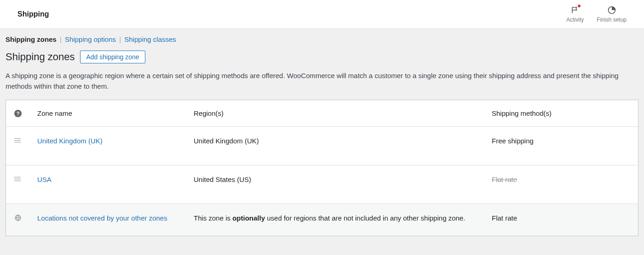  I want to click on progress-circle-icon, so click(612, 10).